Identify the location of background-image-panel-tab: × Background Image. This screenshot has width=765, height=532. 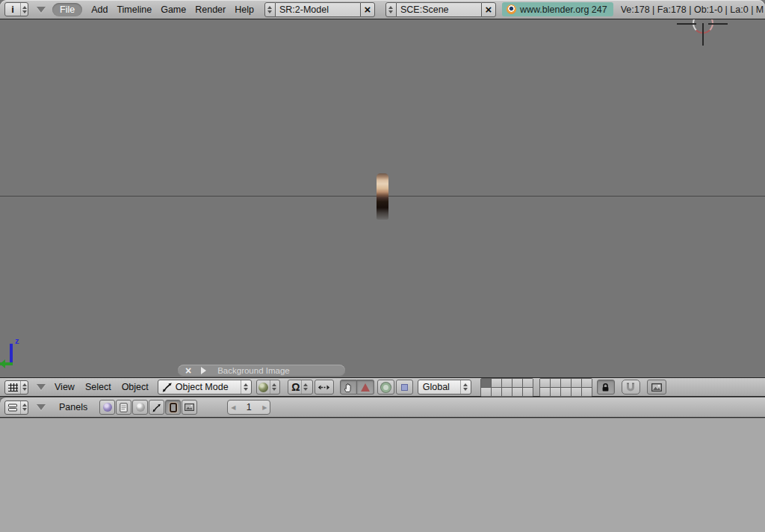
(261, 371).